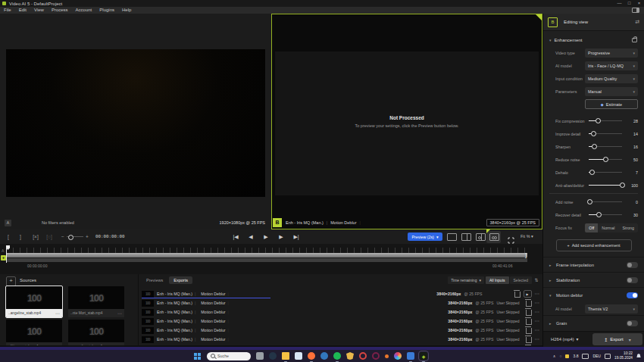 The height and width of the screenshot is (362, 644). What do you see at coordinates (236, 236) in the screenshot?
I see `skip-to-start-button: |◀` at bounding box center [236, 236].